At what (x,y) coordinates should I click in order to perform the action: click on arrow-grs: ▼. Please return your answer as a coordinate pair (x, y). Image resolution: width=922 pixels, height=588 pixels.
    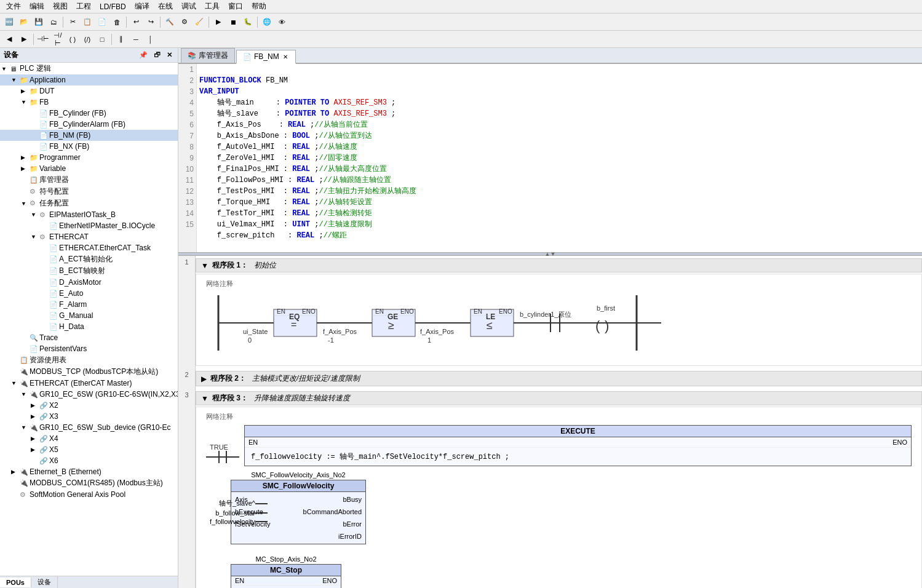
    Looking at the image, I should click on (25, 427).